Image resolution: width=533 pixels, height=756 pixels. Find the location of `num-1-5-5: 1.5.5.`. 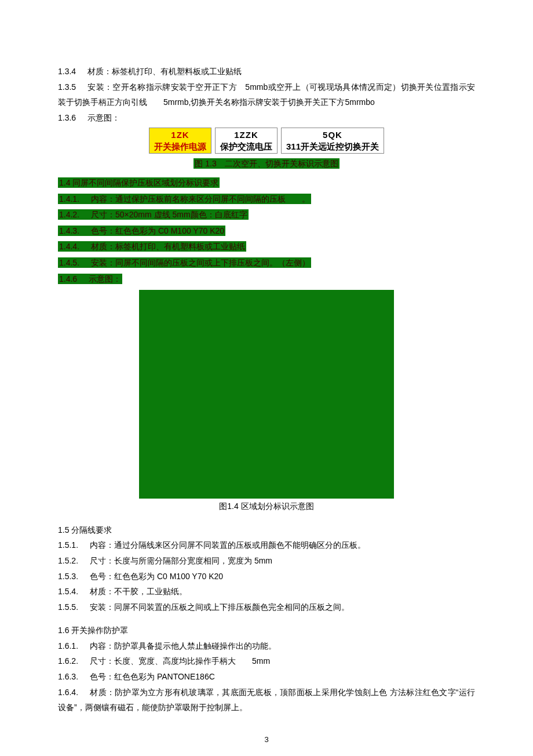

num-1-5-5: 1.5.5. is located at coordinates (68, 607).